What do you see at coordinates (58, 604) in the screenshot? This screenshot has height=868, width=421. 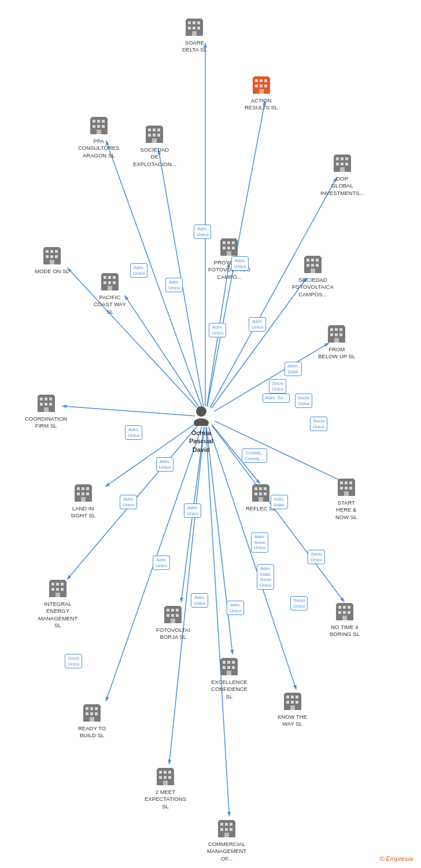 I see `company-node-integral_energy: INTEGRAL ENERGY MANAGEMENT SL` at bounding box center [58, 604].